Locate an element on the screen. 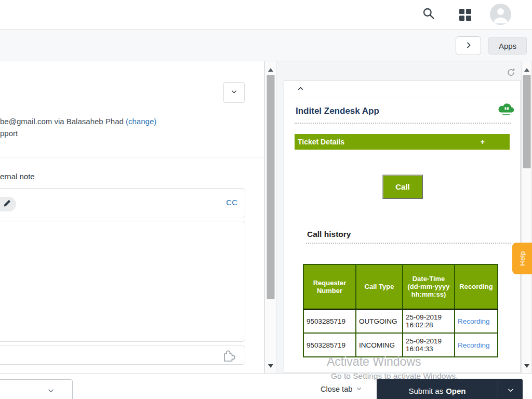 This screenshot has height=399, width=532. cloud-logo-icon is located at coordinates (506, 110).